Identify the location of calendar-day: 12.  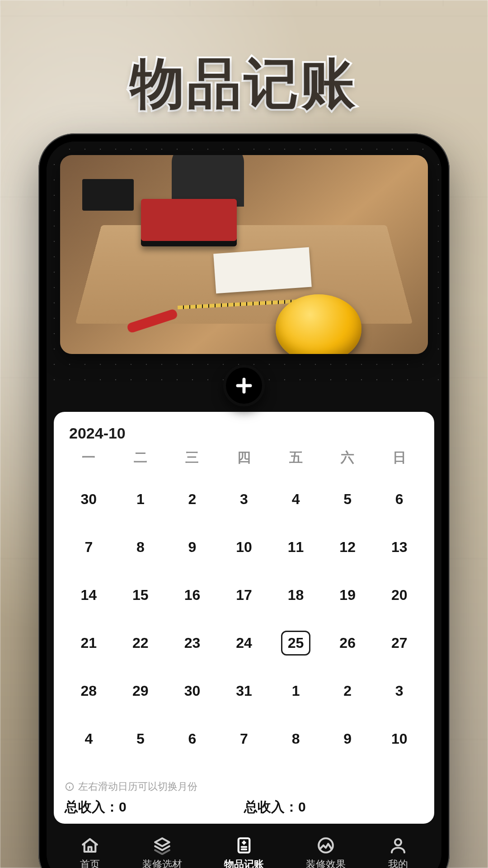
(348, 547).